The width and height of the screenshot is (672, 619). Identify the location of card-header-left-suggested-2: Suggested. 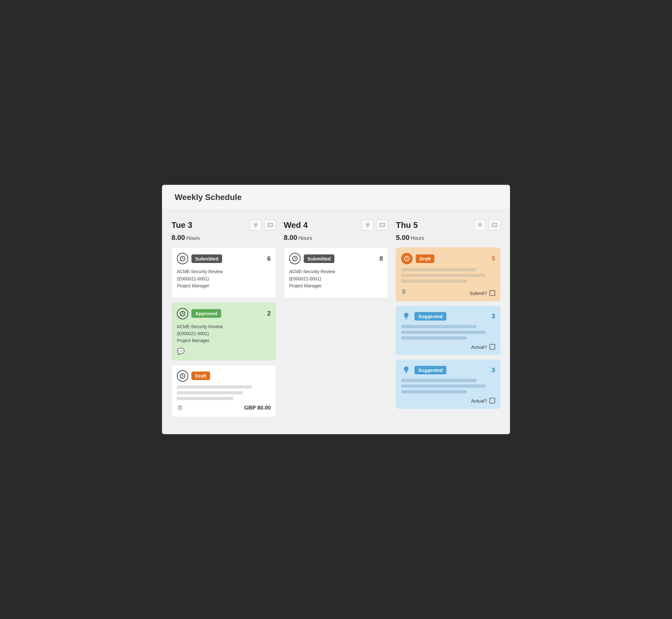
(424, 370).